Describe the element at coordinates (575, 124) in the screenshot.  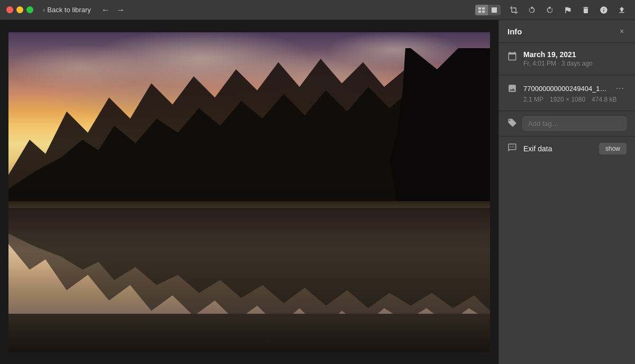
I see `tag-input` at that location.